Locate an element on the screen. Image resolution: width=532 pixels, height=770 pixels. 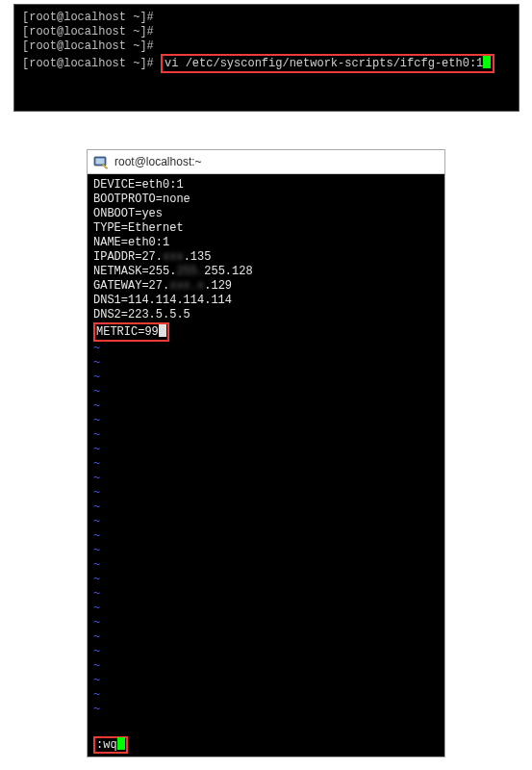
window-title: root@localhost:~ is located at coordinates (158, 162).